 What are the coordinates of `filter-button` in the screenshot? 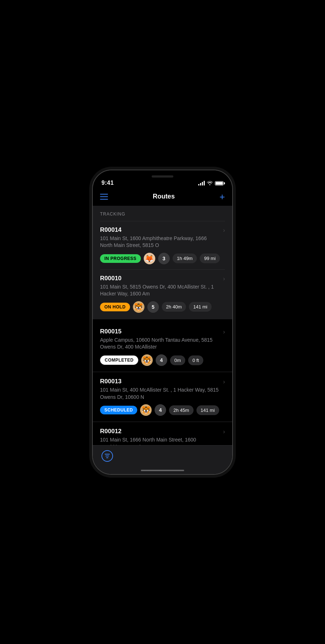 It's located at (107, 456).